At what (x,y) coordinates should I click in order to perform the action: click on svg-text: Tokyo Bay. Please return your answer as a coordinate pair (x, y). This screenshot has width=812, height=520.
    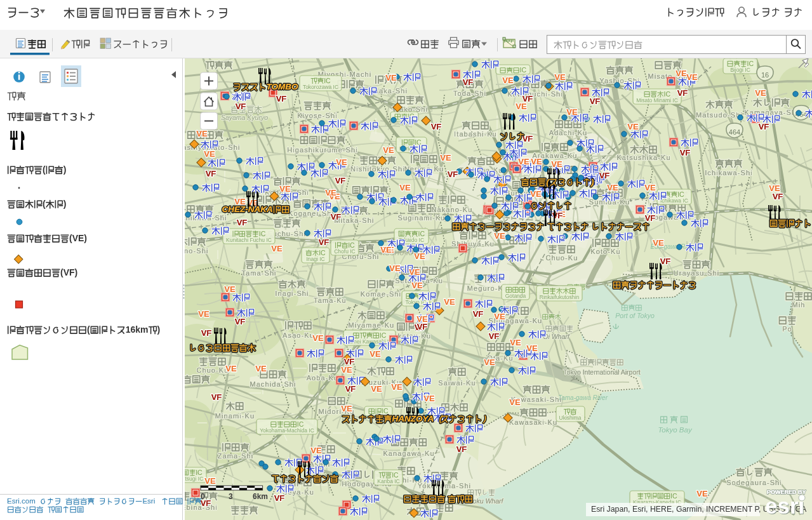
    Looking at the image, I should click on (676, 430).